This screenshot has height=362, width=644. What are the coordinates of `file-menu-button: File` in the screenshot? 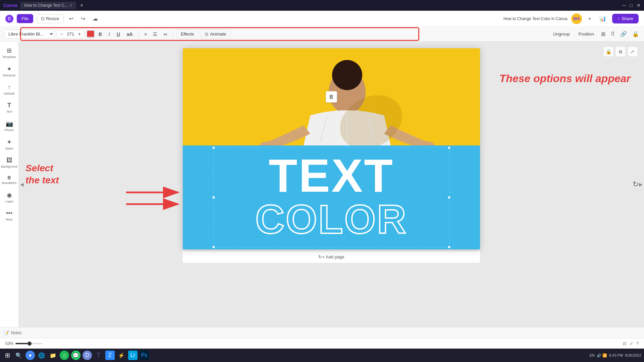 It's located at (25, 19).